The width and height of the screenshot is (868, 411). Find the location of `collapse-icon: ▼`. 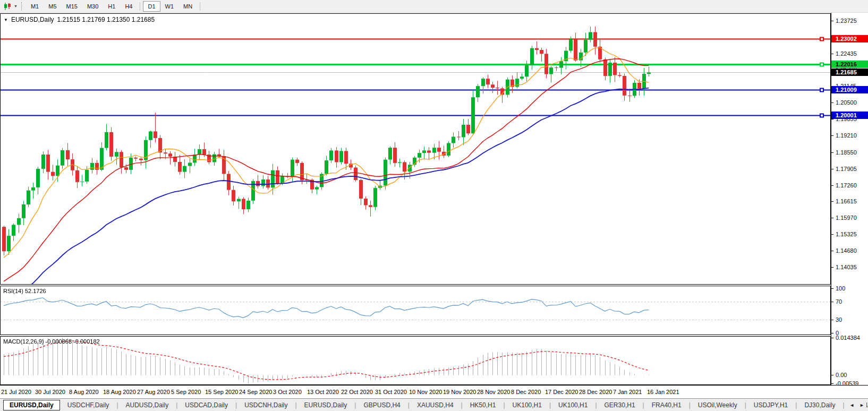

collapse-icon: ▼ is located at coordinates (6, 20).